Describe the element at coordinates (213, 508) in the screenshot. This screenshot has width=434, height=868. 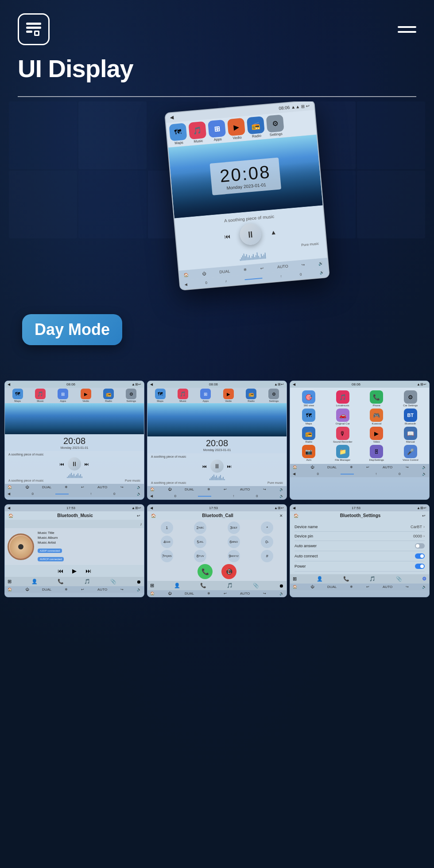
I see `sc5-status-time: 17:53` at that location.